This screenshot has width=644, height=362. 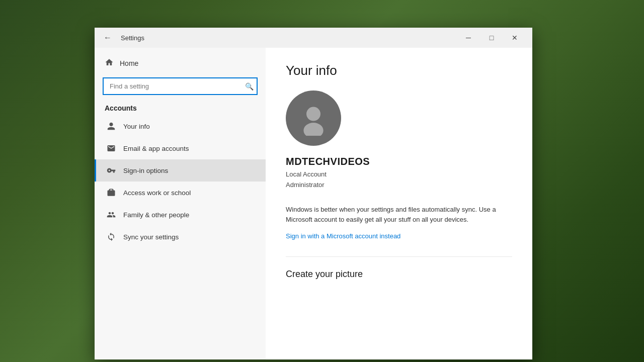 I want to click on account-type-1: Local Account, so click(x=399, y=175).